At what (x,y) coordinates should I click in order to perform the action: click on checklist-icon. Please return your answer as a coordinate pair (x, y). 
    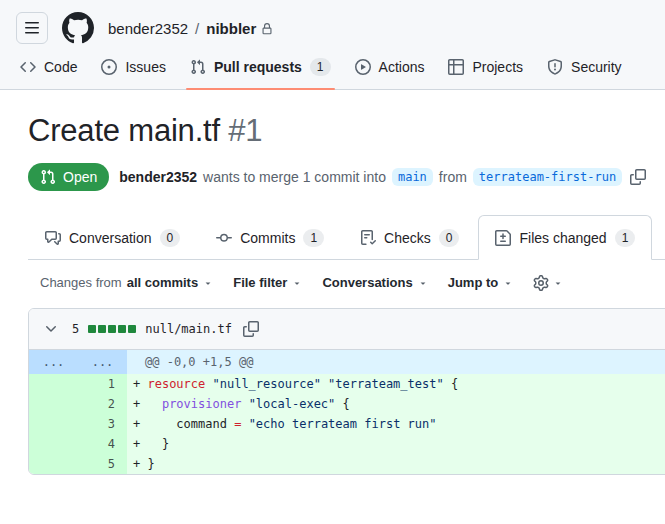
    Looking at the image, I should click on (368, 238).